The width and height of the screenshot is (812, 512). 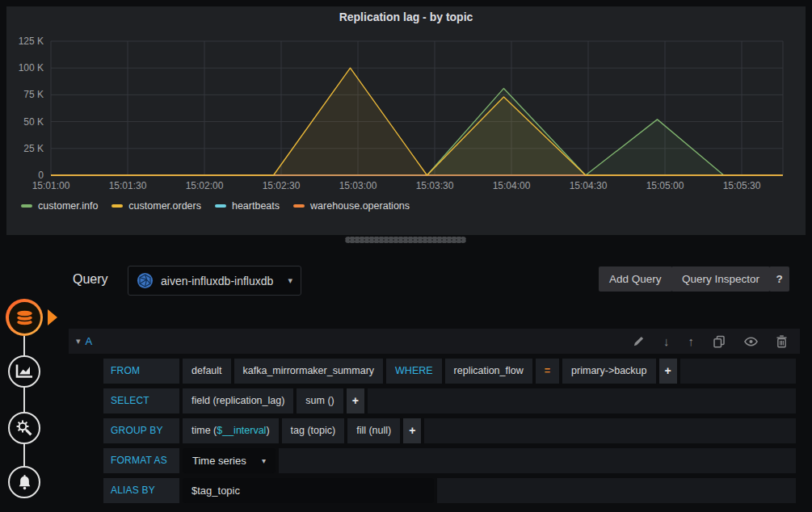 I want to click on query-segment: primary->backup, so click(x=609, y=371).